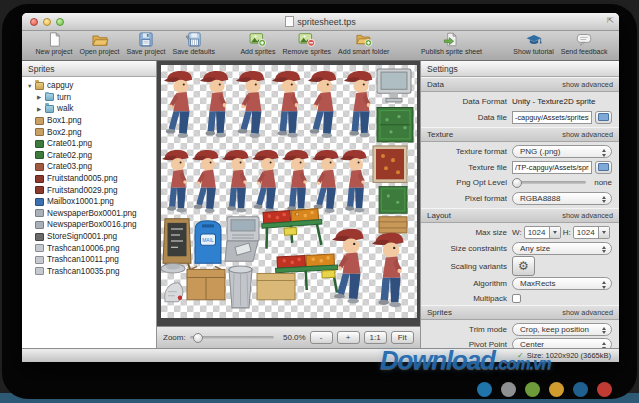 The height and width of the screenshot is (403, 639). What do you see at coordinates (146, 40) in the screenshot?
I see `save-icon` at bounding box center [146, 40].